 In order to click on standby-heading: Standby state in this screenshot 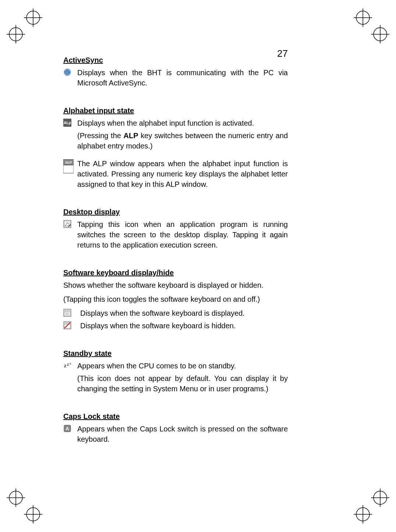, I will do `click(176, 354)`.